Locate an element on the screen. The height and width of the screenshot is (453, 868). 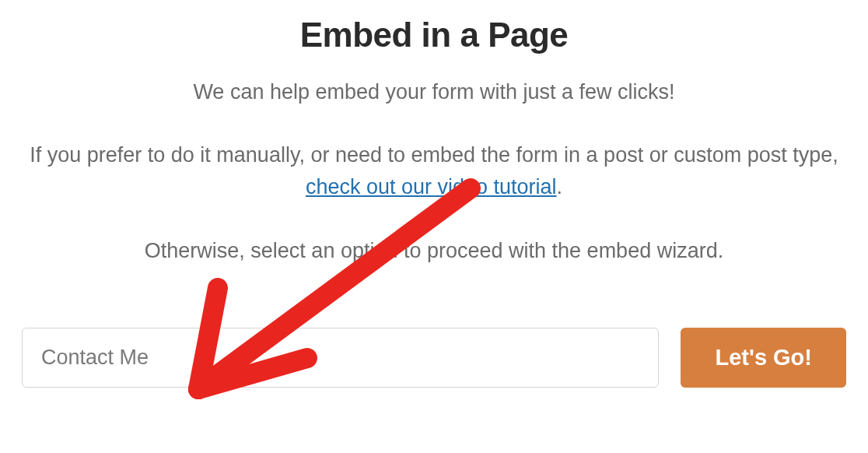
modal-subtitle: We can help embed your form with just a … is located at coordinates (434, 92).